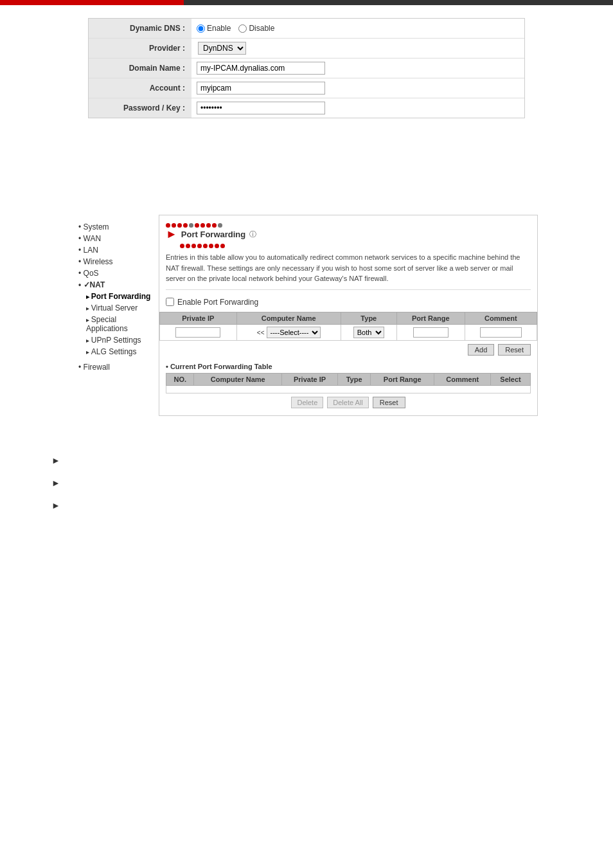 The image size is (613, 868). Describe the element at coordinates (348, 327) in the screenshot. I see `pf-table: Private IP Computer Name Type Port Range…` at that location.